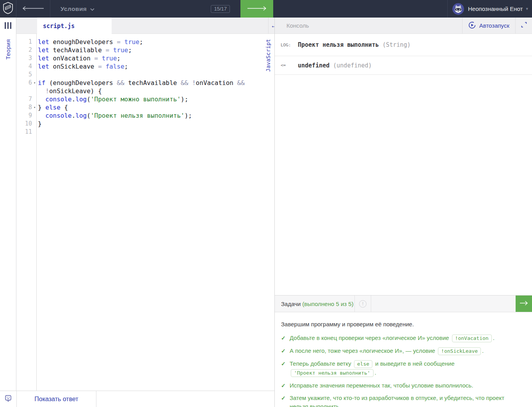 The image size is (532, 407). Describe the element at coordinates (156, 99) in the screenshot. I see `code-line: console.log('Проект можно выполнить');` at that location.